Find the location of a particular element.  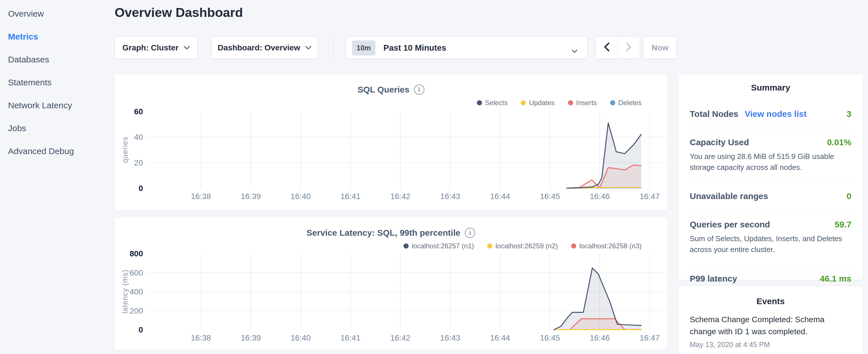

summary-description: You are using 28.6 MiB of 515.9 GiB usab… is located at coordinates (771, 162).